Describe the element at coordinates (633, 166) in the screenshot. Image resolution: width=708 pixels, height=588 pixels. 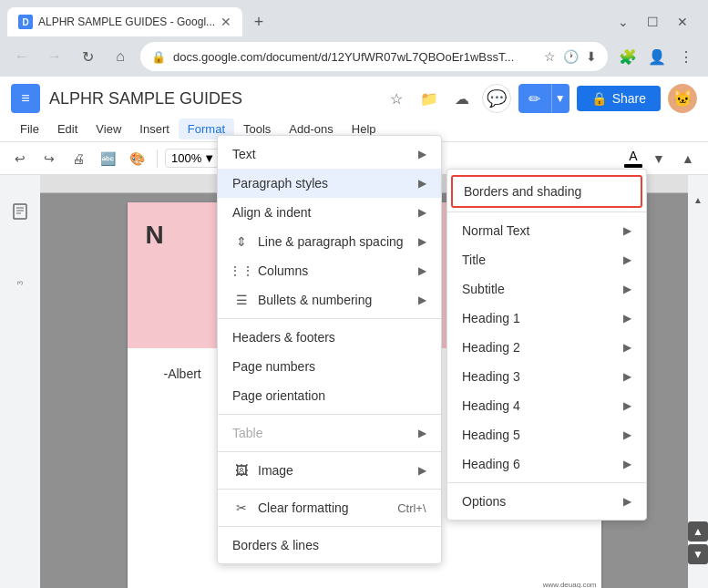
I see `color-bar` at that location.